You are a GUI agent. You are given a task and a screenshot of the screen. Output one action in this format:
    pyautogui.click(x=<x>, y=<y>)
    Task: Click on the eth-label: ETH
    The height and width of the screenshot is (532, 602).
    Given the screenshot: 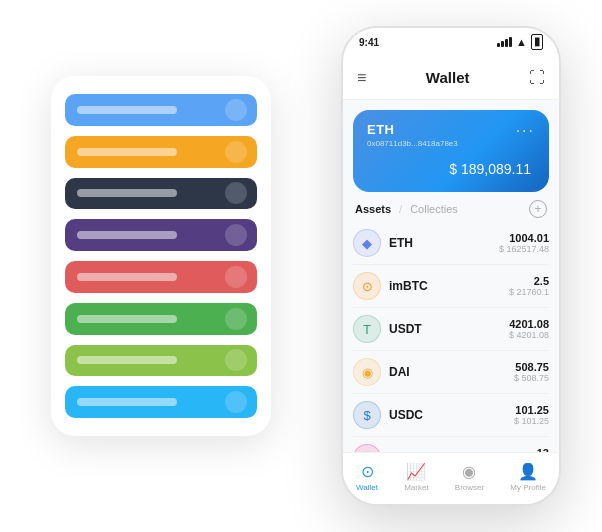 What is the action you would take?
    pyautogui.click(x=412, y=130)
    